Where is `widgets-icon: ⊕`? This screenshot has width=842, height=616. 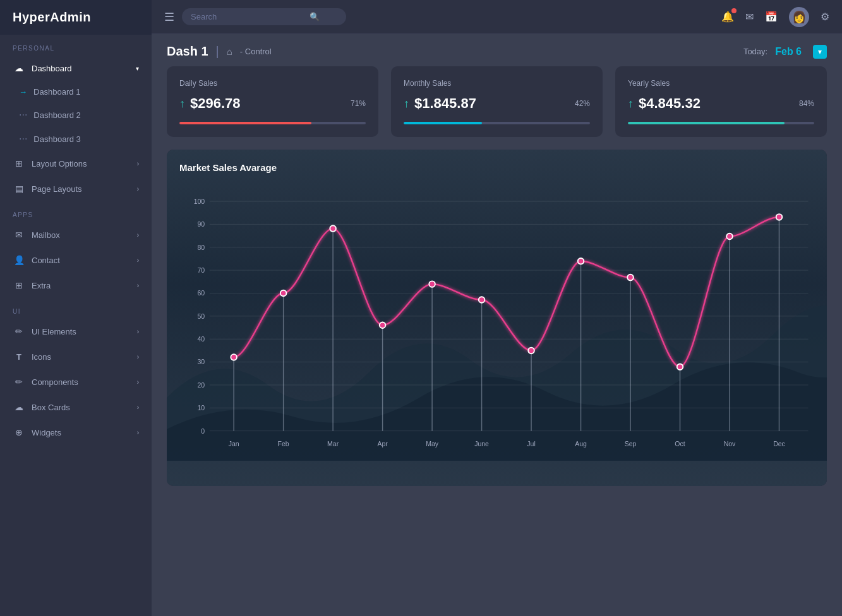
widgets-icon: ⊕ is located at coordinates (19, 432).